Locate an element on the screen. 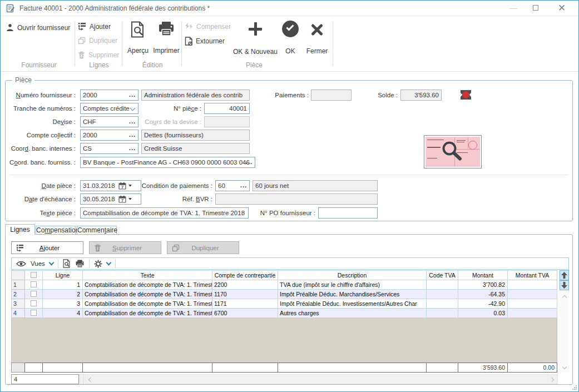  scroll-down-icon is located at coordinates (564, 368).